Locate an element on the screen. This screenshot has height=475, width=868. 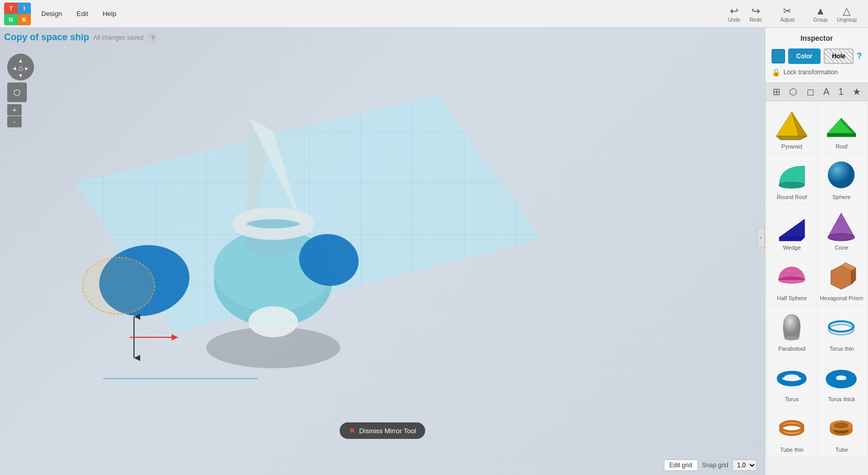
torus-thin-icon is located at coordinates (842, 326).